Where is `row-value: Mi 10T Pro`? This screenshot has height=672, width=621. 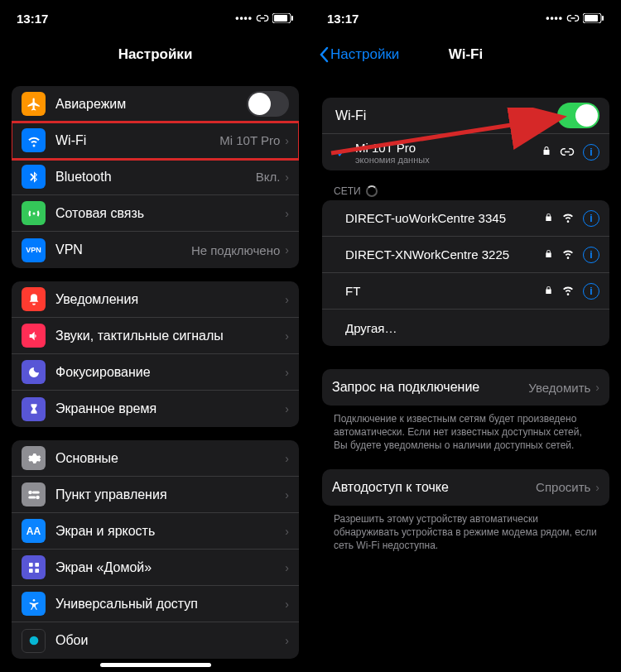 row-value: Mi 10T Pro is located at coordinates (250, 141).